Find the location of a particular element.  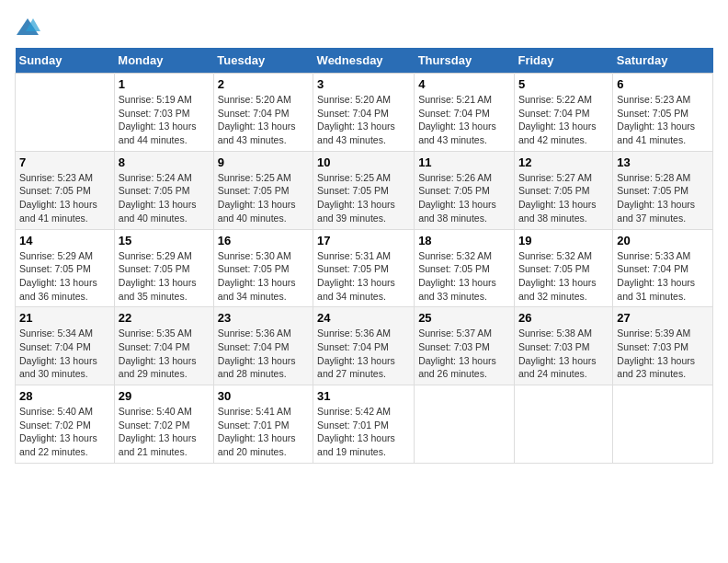

day-header-friday: Friday is located at coordinates (563, 61).